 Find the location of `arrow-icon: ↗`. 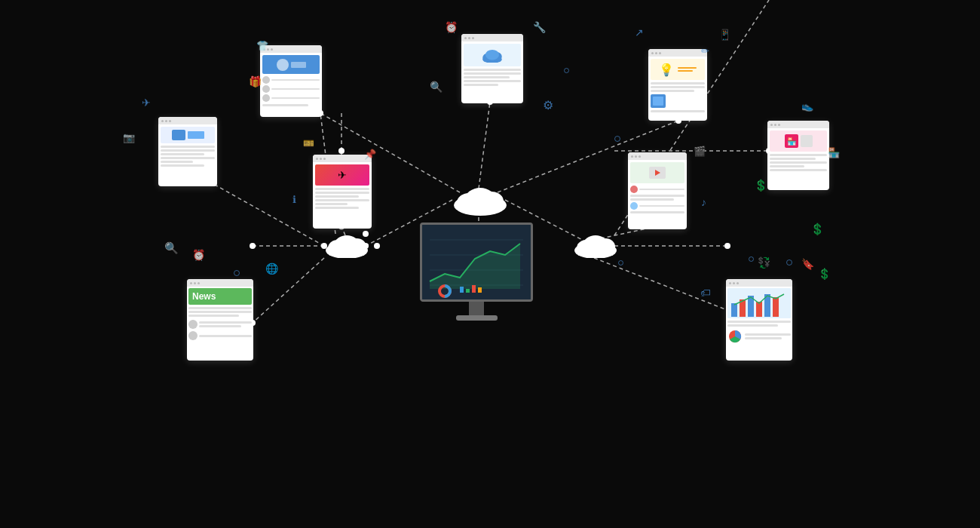

arrow-icon: ↗ is located at coordinates (639, 32).